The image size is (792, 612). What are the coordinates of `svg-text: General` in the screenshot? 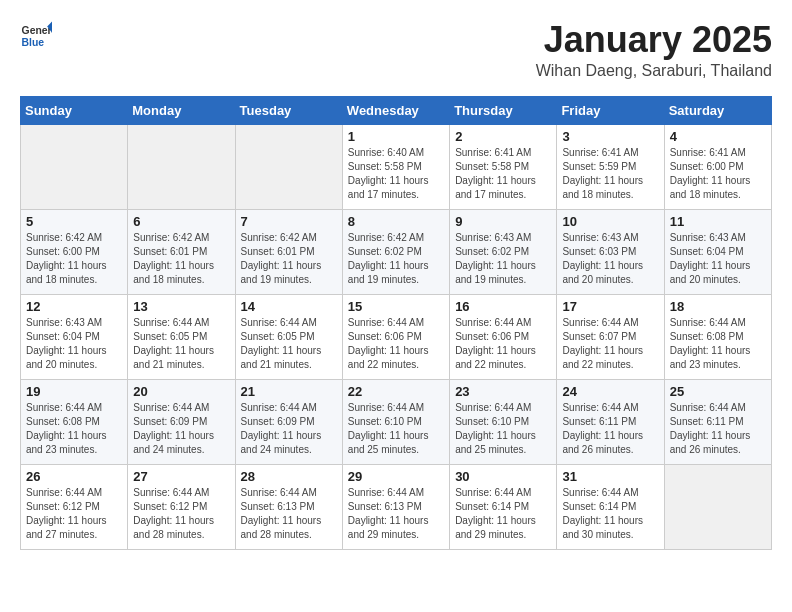 It's located at (37, 30).